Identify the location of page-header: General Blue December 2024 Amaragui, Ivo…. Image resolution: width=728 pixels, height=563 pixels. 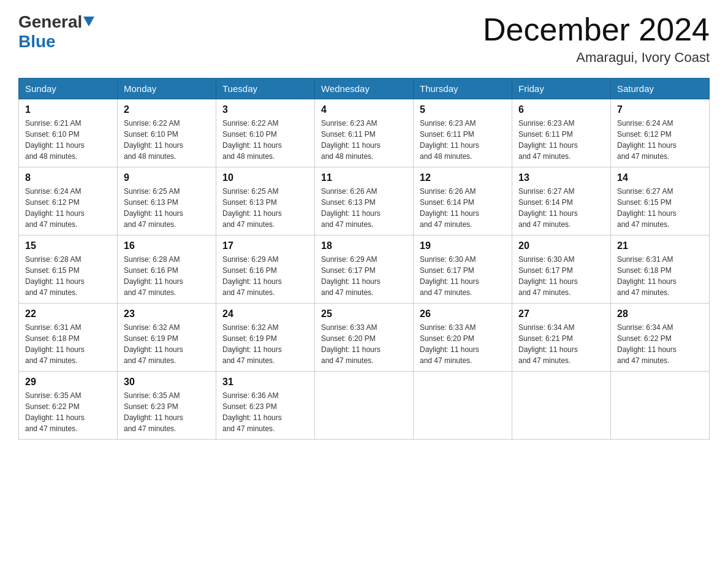
(364, 39).